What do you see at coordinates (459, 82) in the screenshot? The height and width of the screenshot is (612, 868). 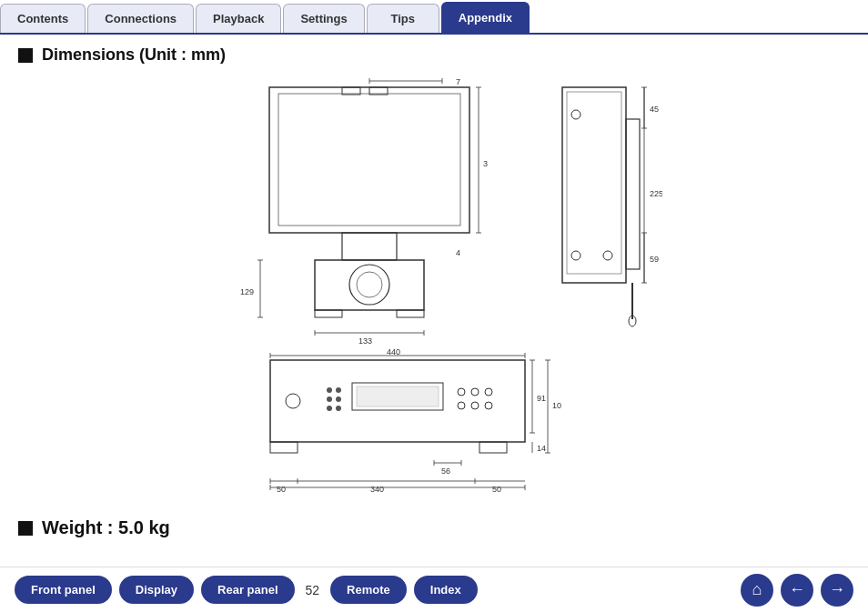 I see `svg-text: 7` at bounding box center [459, 82].